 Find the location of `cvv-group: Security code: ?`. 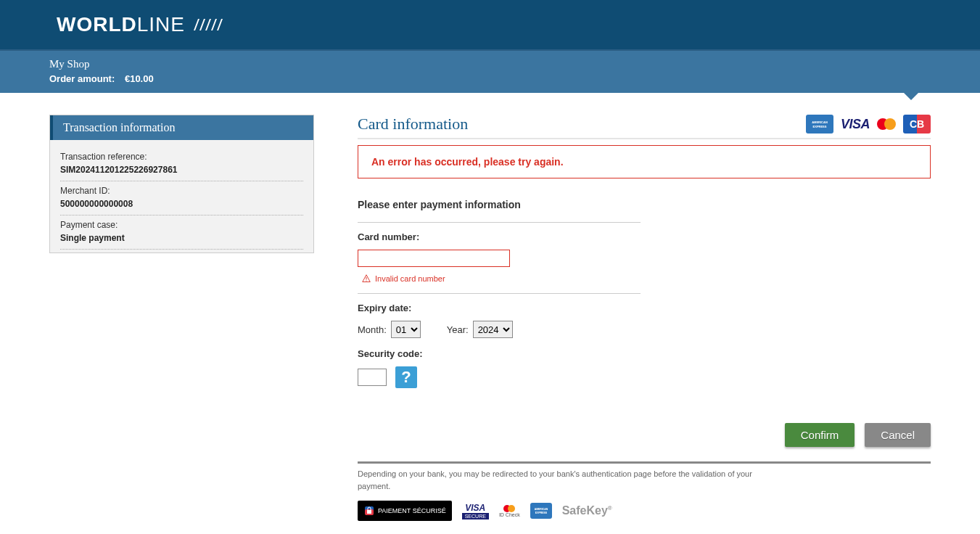

cvv-group: Security code: ? is located at coordinates (499, 373).